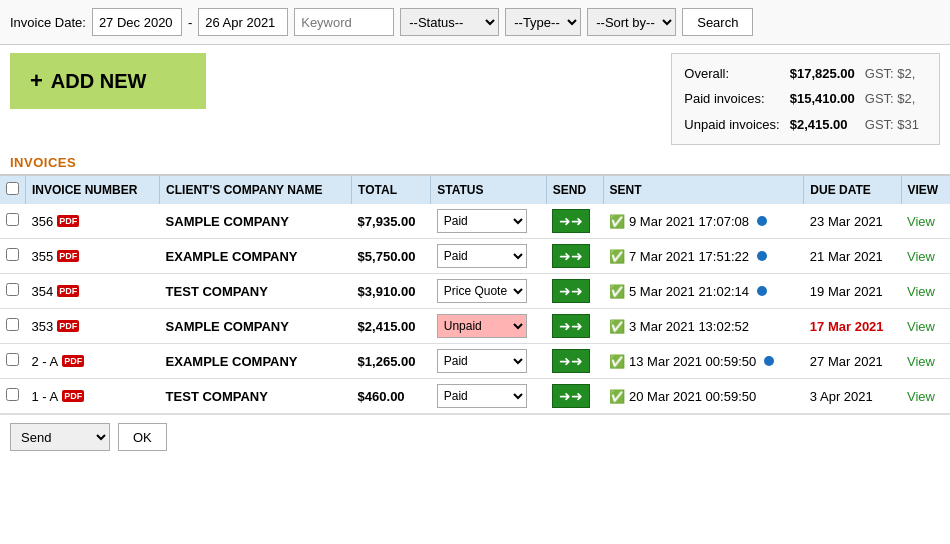 This screenshot has height=544, width=950. What do you see at coordinates (632, 22) in the screenshot?
I see `sort-select: --Sort by-- Date Amount Status` at bounding box center [632, 22].